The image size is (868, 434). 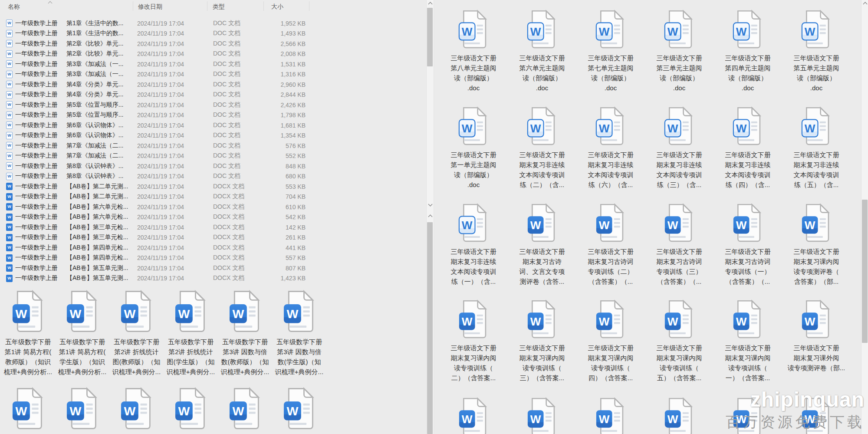 What do you see at coordinates (473, 341) in the screenshot?
I see `file-item: W 三年级语文下册期末复习课内阅读专项训练（二）（含答案...` at bounding box center [473, 341].